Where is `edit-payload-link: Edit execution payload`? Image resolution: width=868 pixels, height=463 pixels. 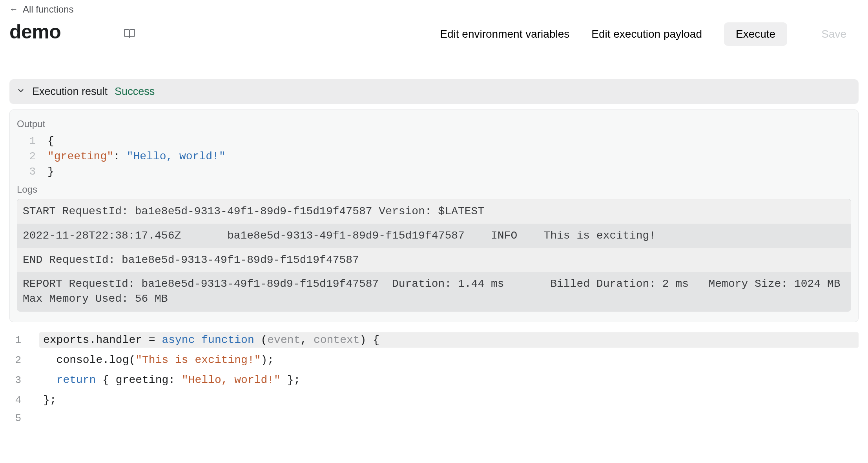 edit-payload-link: Edit execution payload is located at coordinates (647, 34).